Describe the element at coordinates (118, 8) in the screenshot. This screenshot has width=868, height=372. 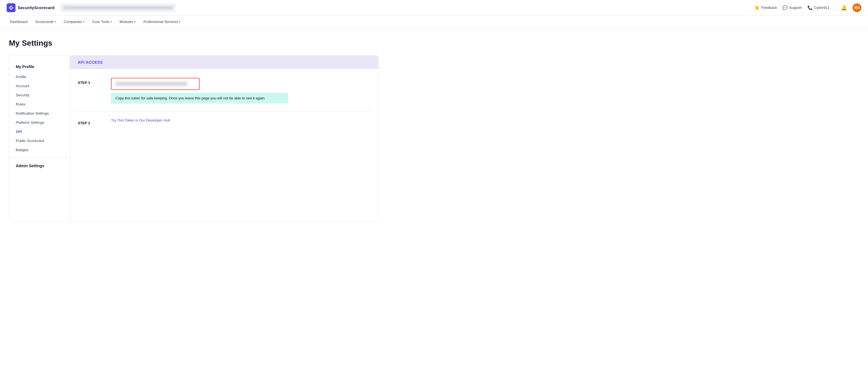
I see `search-blur` at that location.